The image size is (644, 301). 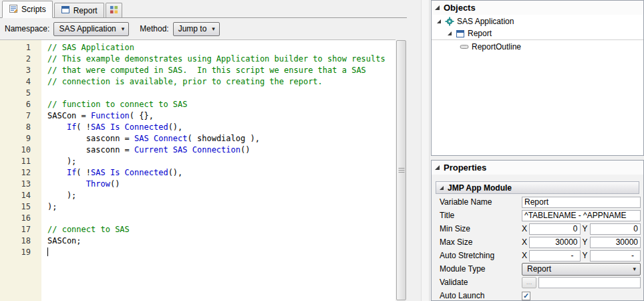 What do you see at coordinates (485, 21) in the screenshot?
I see `tree-item-label: SAS Application` at bounding box center [485, 21].